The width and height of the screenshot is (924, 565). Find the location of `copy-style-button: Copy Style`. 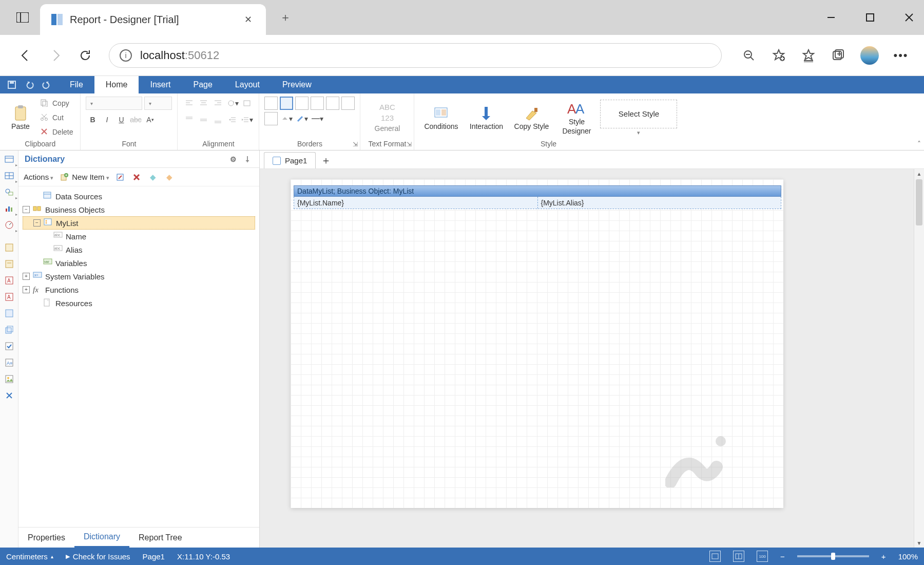

copy-style-button: Copy Style is located at coordinates (531, 118).